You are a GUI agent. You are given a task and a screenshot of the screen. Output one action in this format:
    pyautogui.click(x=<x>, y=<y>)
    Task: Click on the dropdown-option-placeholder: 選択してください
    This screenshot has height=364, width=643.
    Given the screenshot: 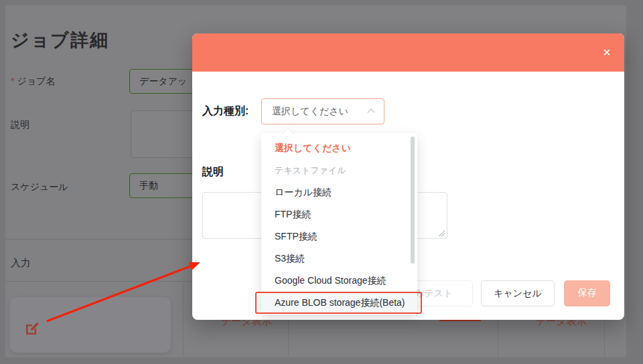 What is the action you would take?
    pyautogui.click(x=339, y=149)
    